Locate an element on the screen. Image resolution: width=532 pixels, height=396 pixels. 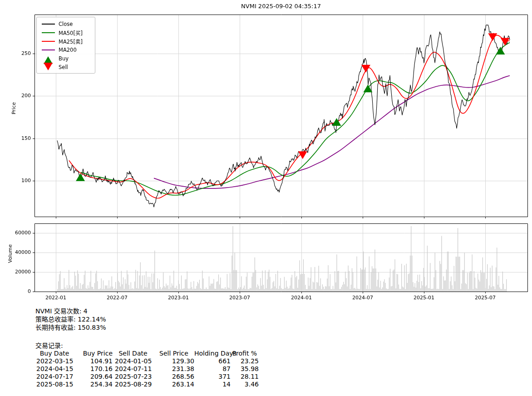
trade-cell: 263.14 is located at coordinates (174, 384).